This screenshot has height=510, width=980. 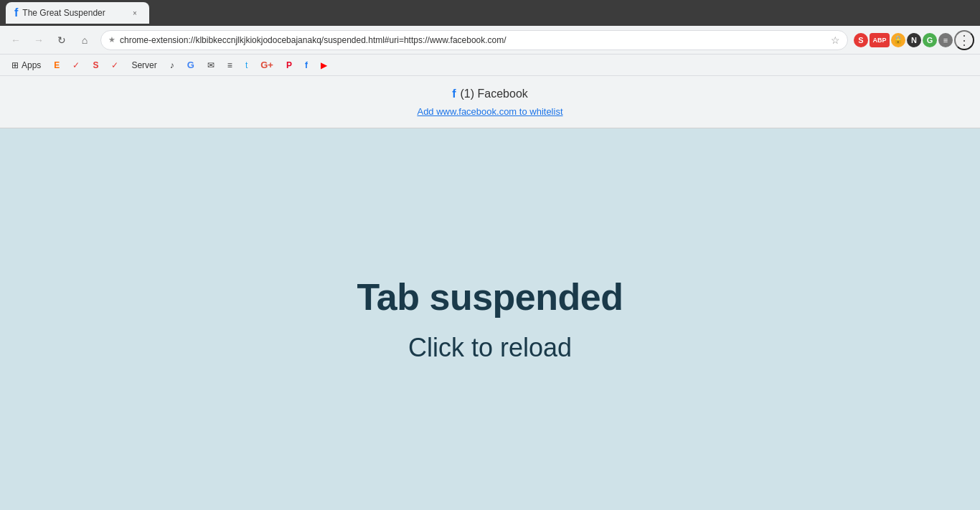 I want to click on address-bar: ★ chrome-extension://klbibkeccnjlkjkiokj…, so click(x=474, y=40).